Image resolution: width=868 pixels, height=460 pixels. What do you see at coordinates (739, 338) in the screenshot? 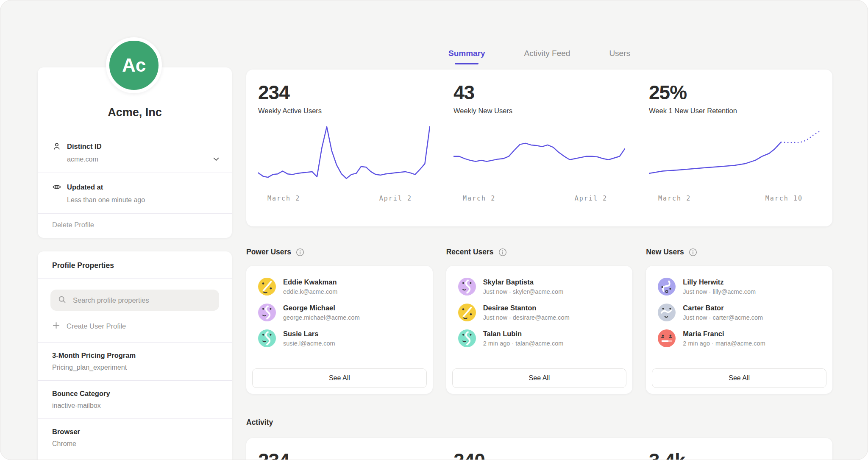
I see `user-row: Maria Franci 2 min ago · maria@acme.com` at bounding box center [739, 338].